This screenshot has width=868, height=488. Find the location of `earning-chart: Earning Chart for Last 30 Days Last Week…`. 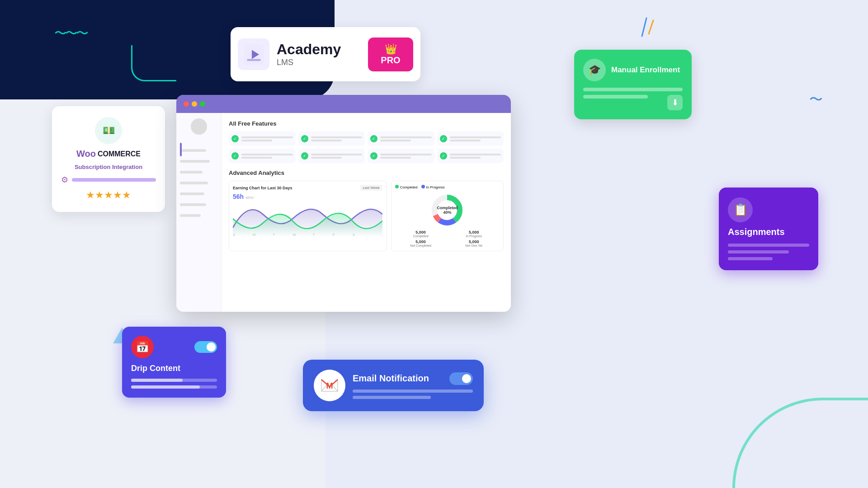

earning-chart: Earning Chart for Last 30 Days Last Week… is located at coordinates (307, 216).